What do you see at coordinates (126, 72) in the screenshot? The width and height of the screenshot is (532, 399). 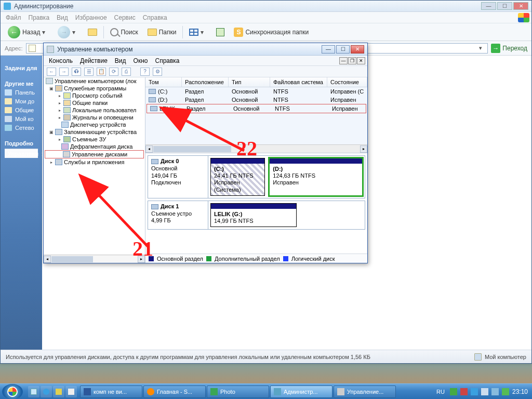 I see `export-button: ⎙` at bounding box center [126, 72].